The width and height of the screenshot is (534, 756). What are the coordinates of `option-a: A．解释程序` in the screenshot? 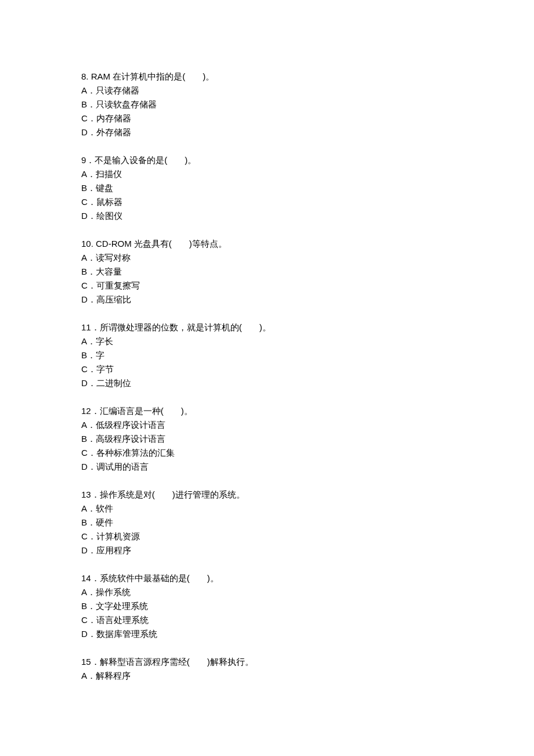 It's located at (267, 676).